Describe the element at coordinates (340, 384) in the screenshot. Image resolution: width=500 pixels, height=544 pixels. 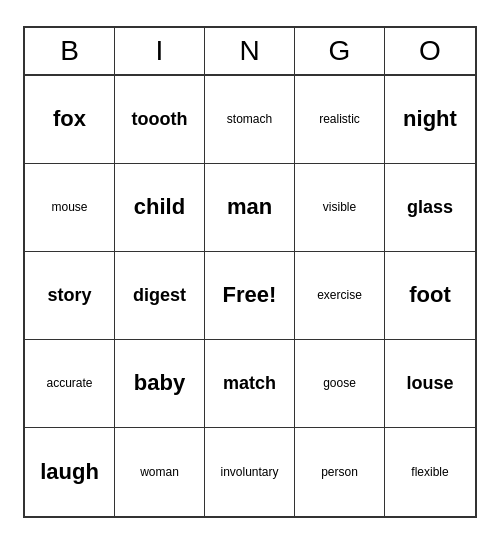
I see `bingo-cell: goose` at that location.